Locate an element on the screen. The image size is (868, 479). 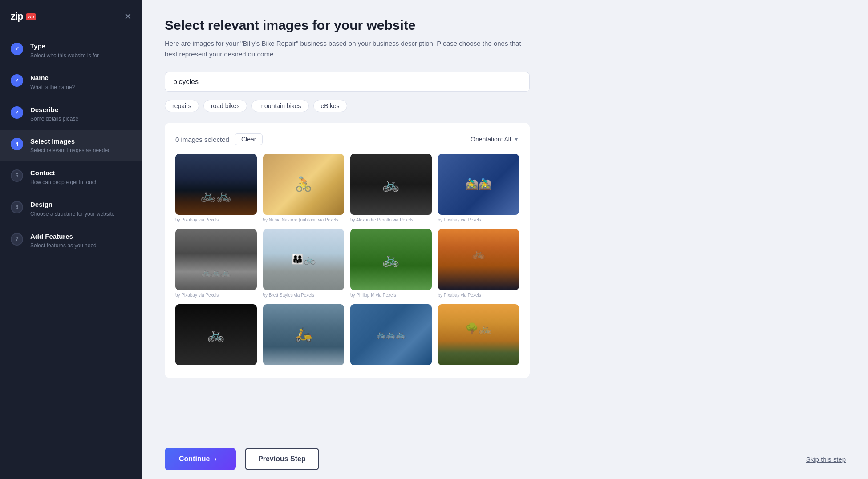
sidebar-header: zip wp ✕ is located at coordinates (71, 23).